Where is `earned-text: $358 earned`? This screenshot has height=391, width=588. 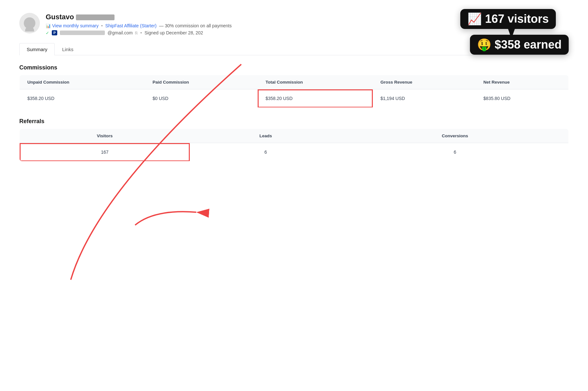 earned-text: $358 earned is located at coordinates (528, 45).